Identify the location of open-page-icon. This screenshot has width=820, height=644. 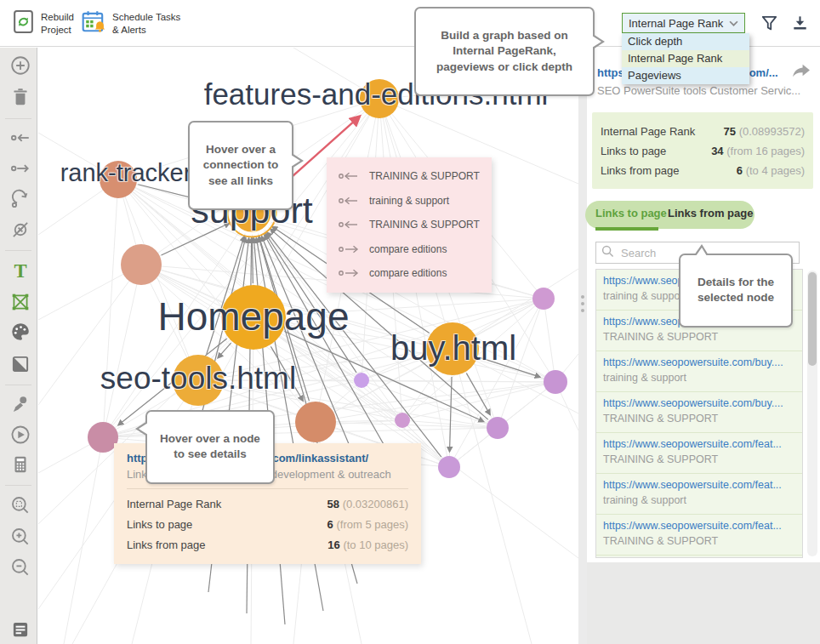
(801, 73).